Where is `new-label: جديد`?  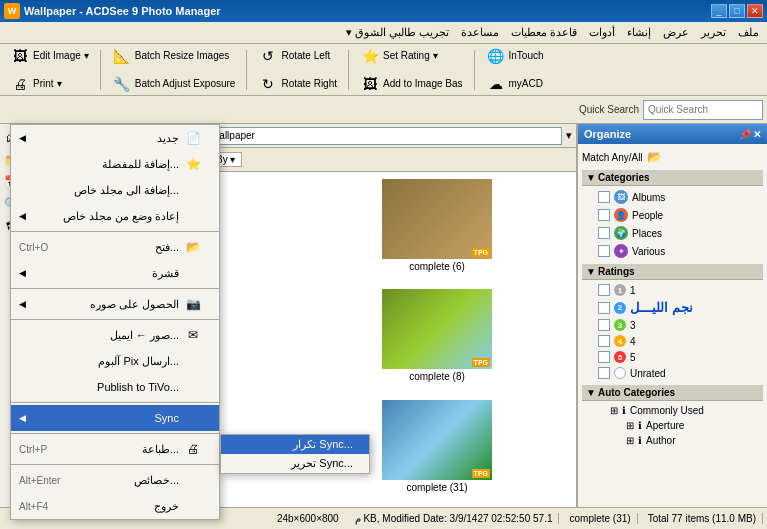
new-label: جديد is located at coordinates (168, 138).